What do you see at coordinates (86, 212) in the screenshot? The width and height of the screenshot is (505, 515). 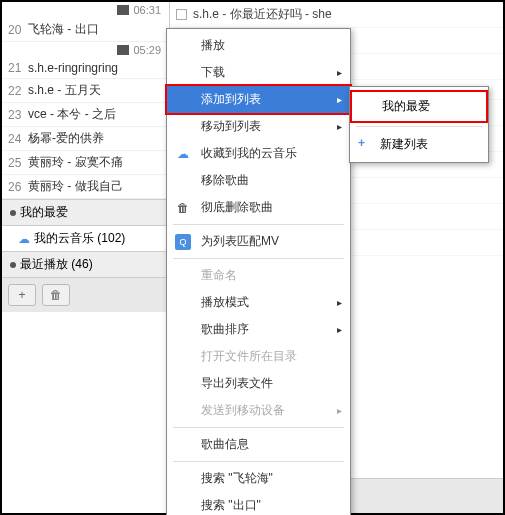 I see `playlist-favorites: 我的最爱` at bounding box center [86, 212].